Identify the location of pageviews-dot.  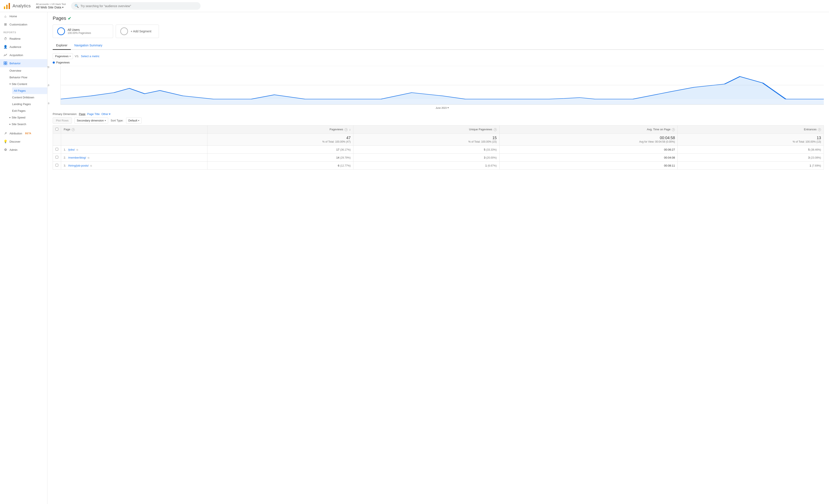
(54, 63).